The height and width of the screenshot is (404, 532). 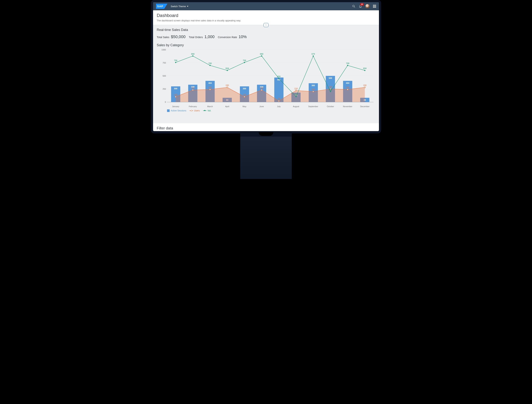 I want to click on search-icon, so click(x=354, y=6).